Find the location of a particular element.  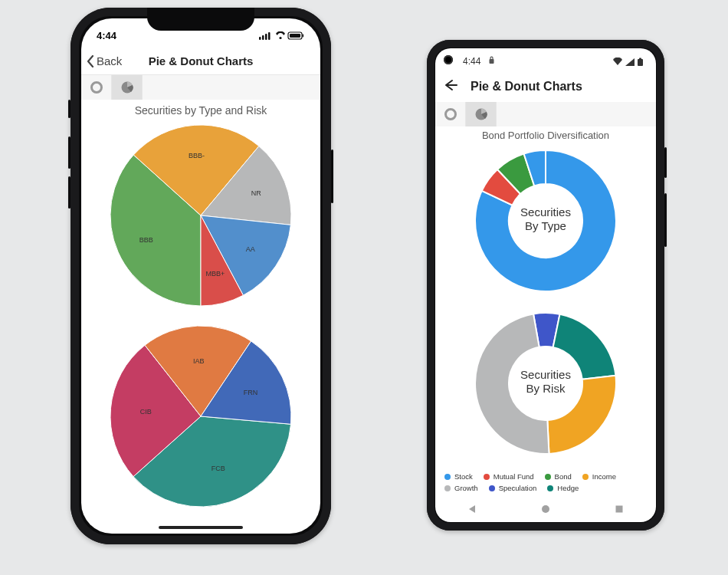

android-app-bar: Pie & Donut Charts is located at coordinates (546, 87).